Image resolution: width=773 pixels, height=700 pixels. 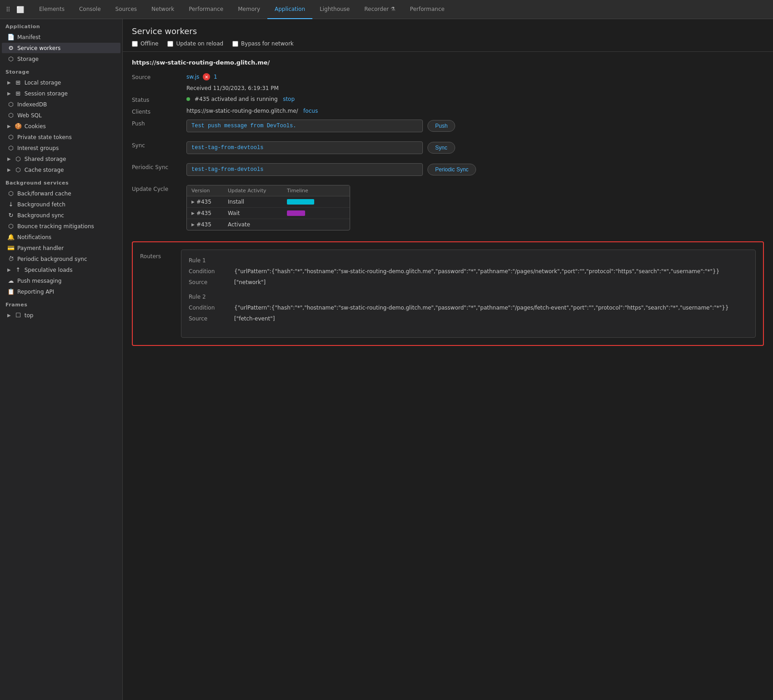 What do you see at coordinates (18, 170) in the screenshot?
I see `cache-storage-icon: ⬡` at bounding box center [18, 170].